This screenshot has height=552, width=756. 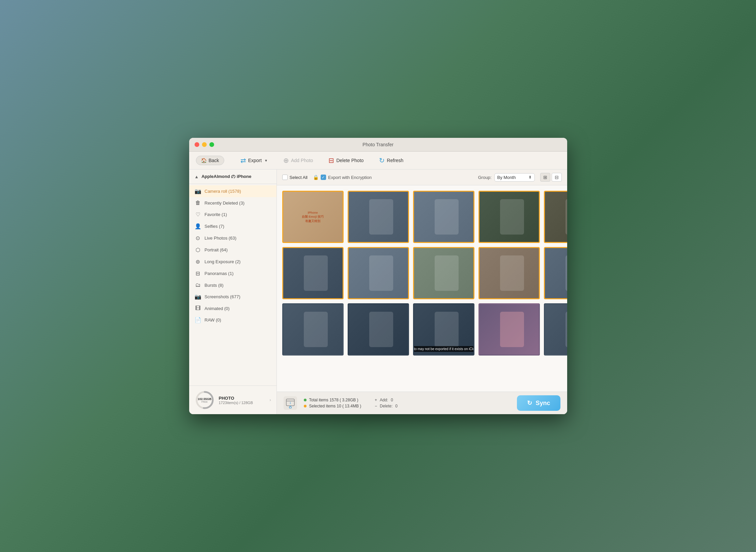 I want to click on svg-text: i, so click(x=290, y=403).